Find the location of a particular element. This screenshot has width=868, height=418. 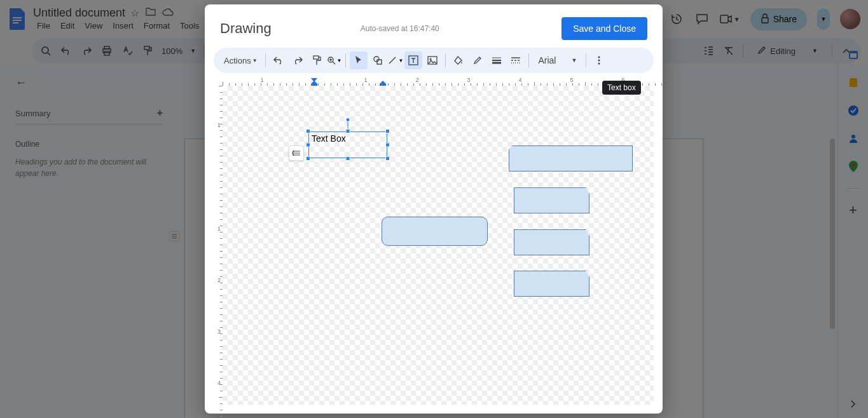

indent-marker-right is located at coordinates (383, 83).